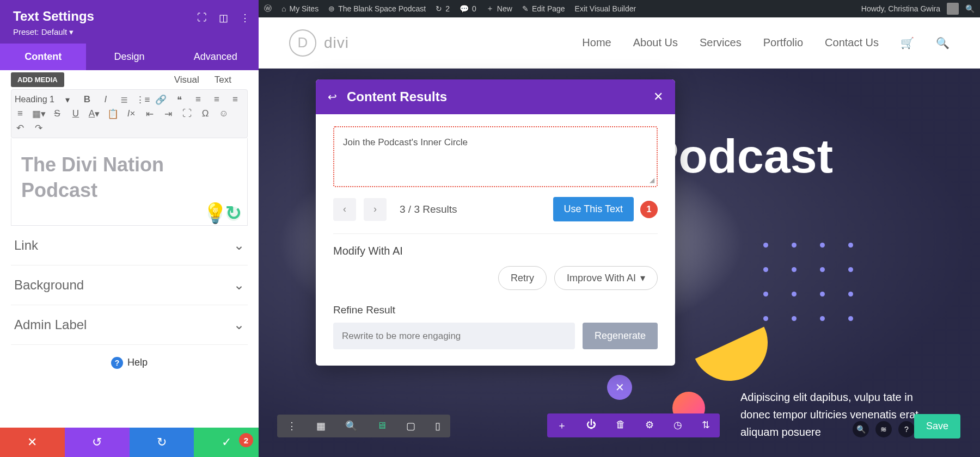  Describe the element at coordinates (130, 57) in the screenshot. I see `sidebar-tabs: Content Design Advanced` at that location.